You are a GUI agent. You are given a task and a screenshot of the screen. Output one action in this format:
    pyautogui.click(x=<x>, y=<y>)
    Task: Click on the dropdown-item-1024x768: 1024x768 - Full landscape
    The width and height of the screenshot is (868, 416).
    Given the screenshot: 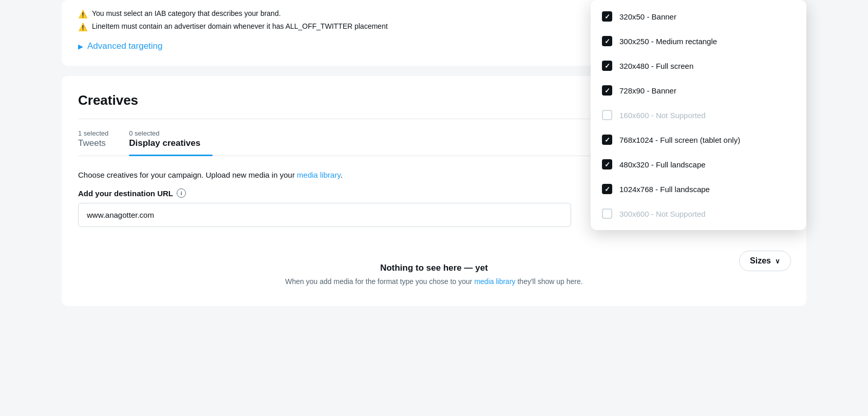 What is the action you would take?
    pyautogui.click(x=699, y=189)
    